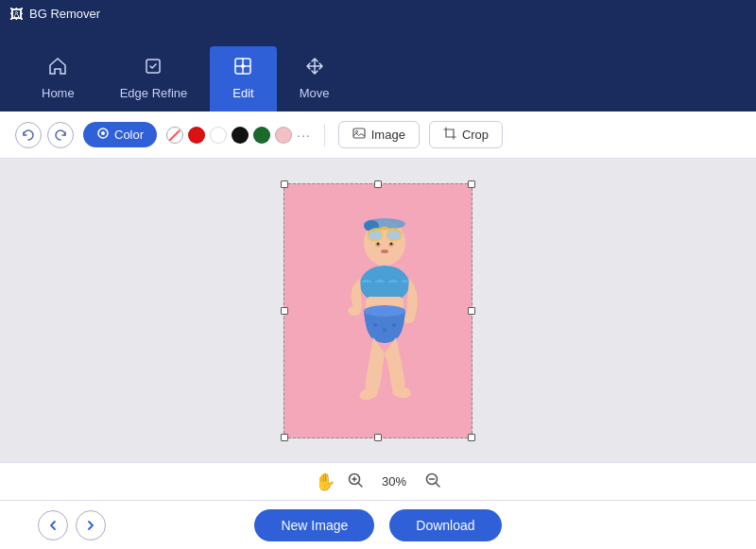 The image size is (756, 549). Describe the element at coordinates (378, 311) in the screenshot. I see `image-background` at that location.